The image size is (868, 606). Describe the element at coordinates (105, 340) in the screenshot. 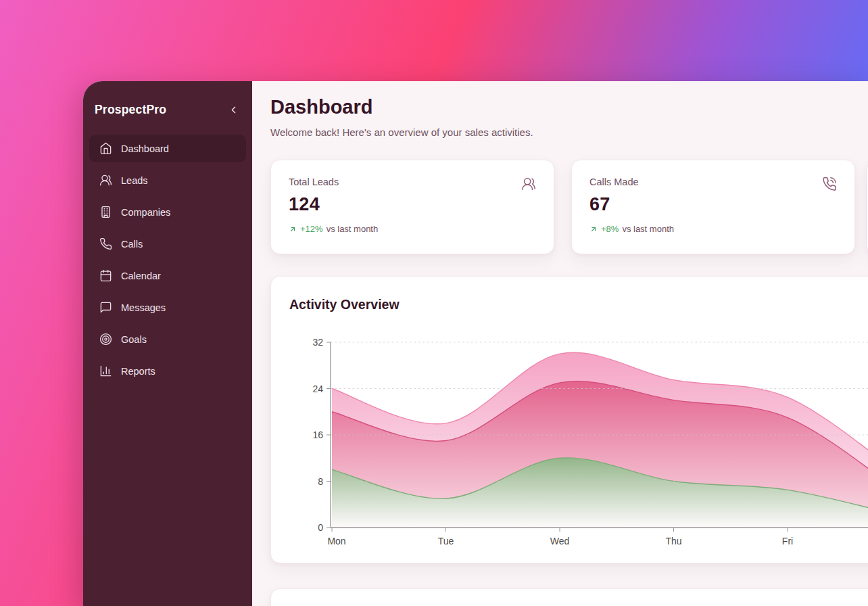

I see `target-icon` at that location.